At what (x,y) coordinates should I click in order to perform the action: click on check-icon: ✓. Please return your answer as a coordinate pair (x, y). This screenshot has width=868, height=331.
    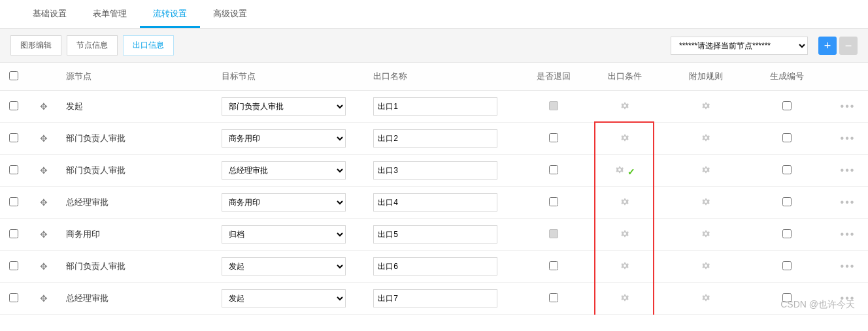
    Looking at the image, I should click on (631, 172).